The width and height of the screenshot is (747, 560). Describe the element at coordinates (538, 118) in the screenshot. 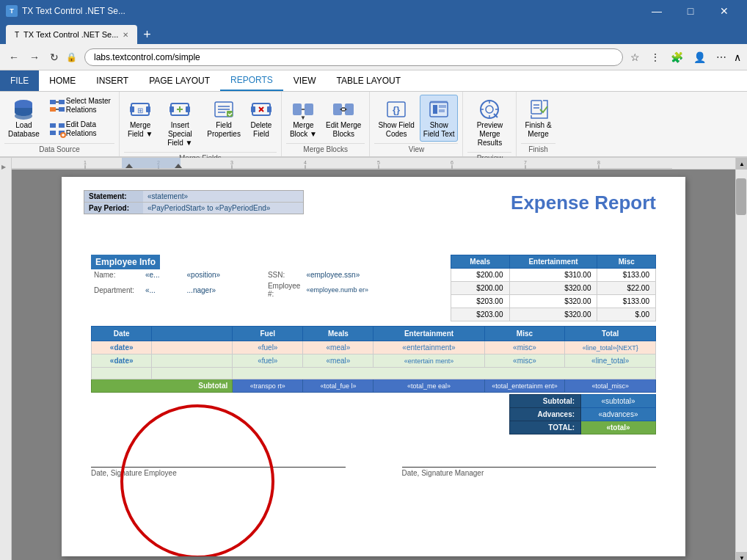

I see `finish-merge-button: Finish &Merge` at that location.